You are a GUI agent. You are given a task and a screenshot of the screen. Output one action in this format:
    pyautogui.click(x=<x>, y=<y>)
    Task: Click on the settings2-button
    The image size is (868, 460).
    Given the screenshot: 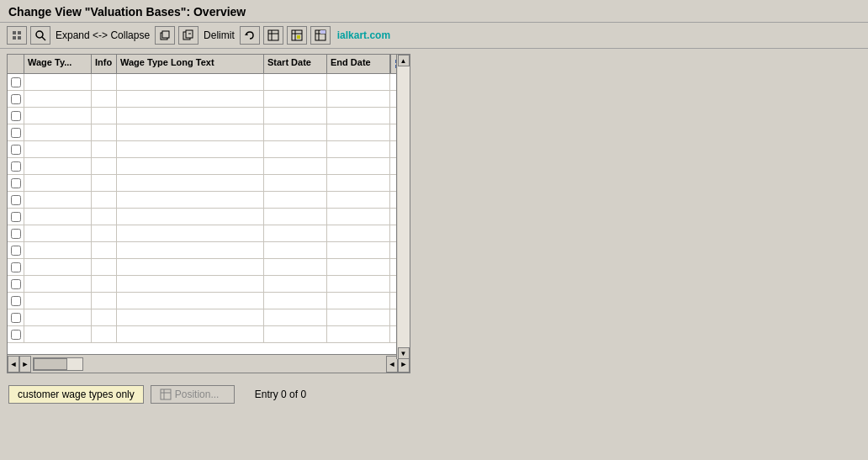 What is the action you would take?
    pyautogui.click(x=320, y=35)
    